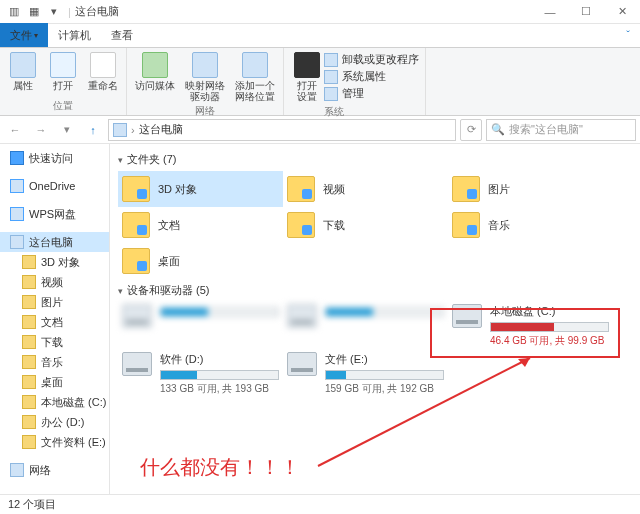 This screenshot has height=514, width=640. Describe the element at coordinates (23, 72) in the screenshot. I see `rbtn-properties: 属性` at that location.